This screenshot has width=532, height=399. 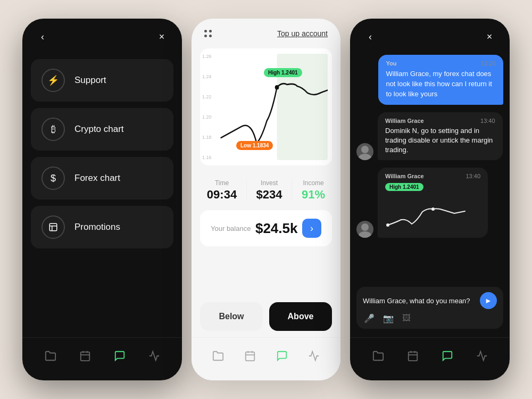 What do you see at coordinates (430, 80) in the screenshot?
I see `sent-message-wrapper: You 12:25 William Grace, my forex chat d…` at bounding box center [430, 80].